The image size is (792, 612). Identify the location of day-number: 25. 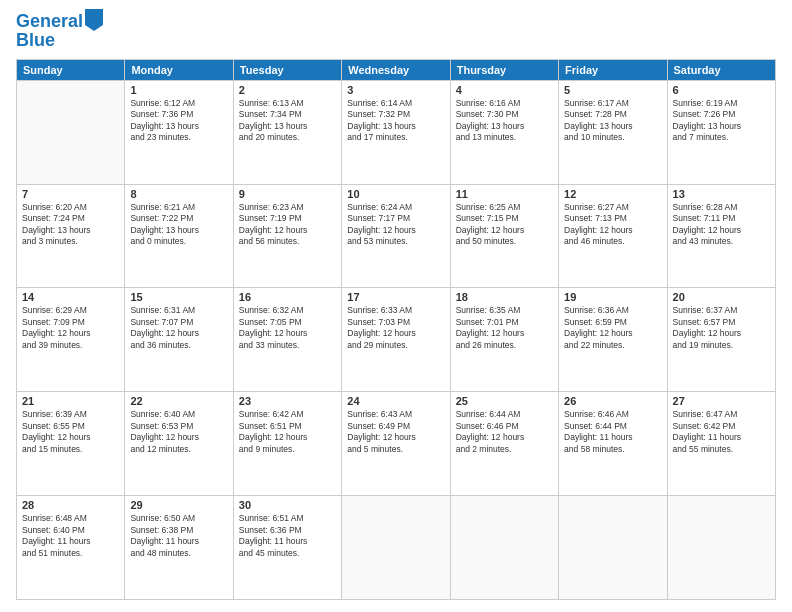
(504, 401).